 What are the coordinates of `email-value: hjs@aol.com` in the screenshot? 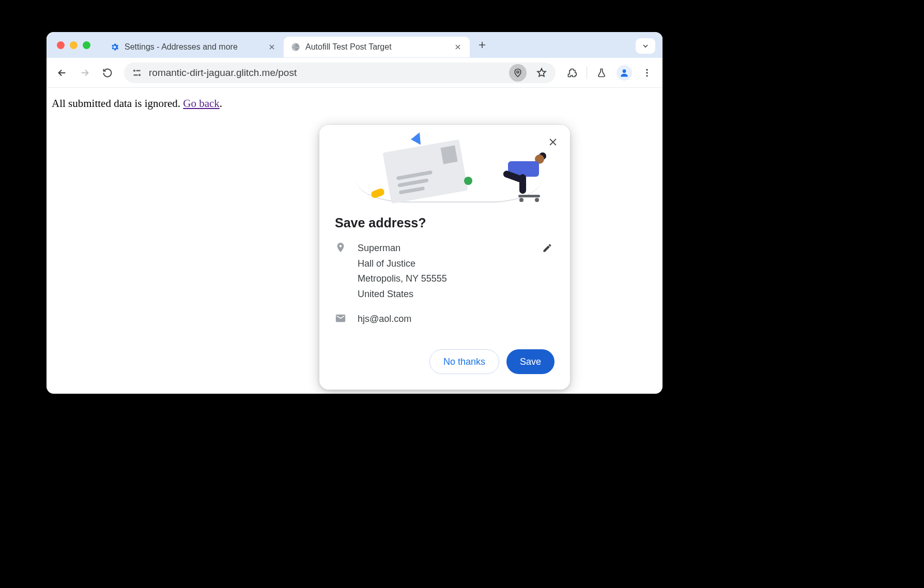 It's located at (384, 319).